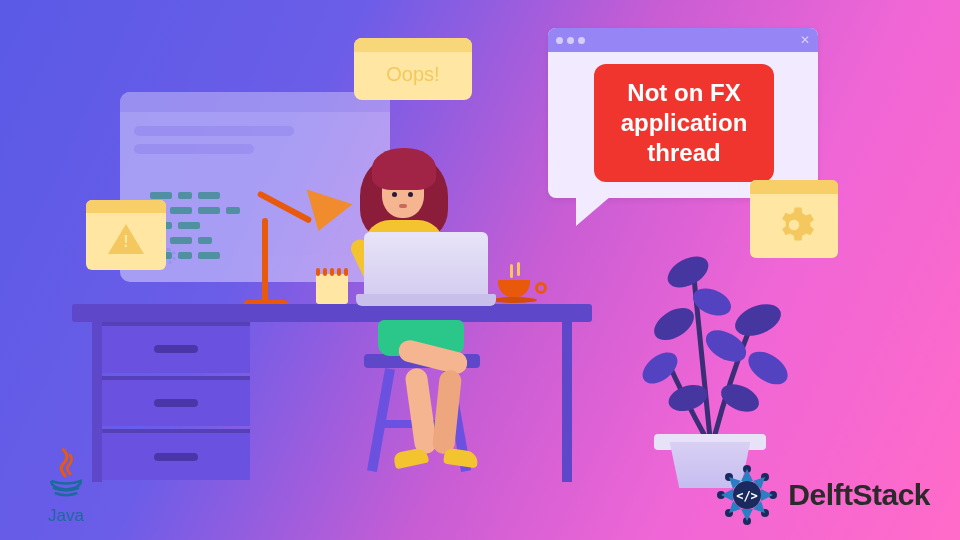  Describe the element at coordinates (684, 93) in the screenshot. I see `error-line: Not on FX` at that location.